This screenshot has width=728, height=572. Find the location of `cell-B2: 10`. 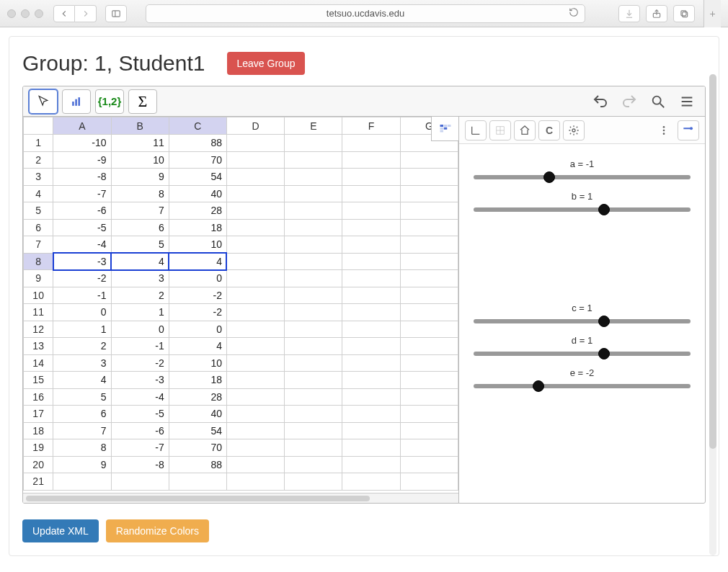

cell-B2: 10 is located at coordinates (140, 160).